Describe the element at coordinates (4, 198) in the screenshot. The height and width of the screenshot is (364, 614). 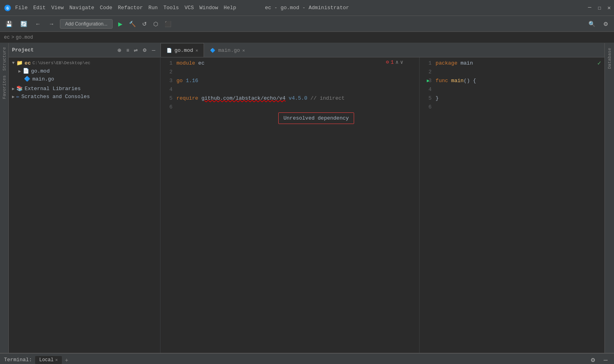
I see `left-panel: Structure Favorites` at that location.